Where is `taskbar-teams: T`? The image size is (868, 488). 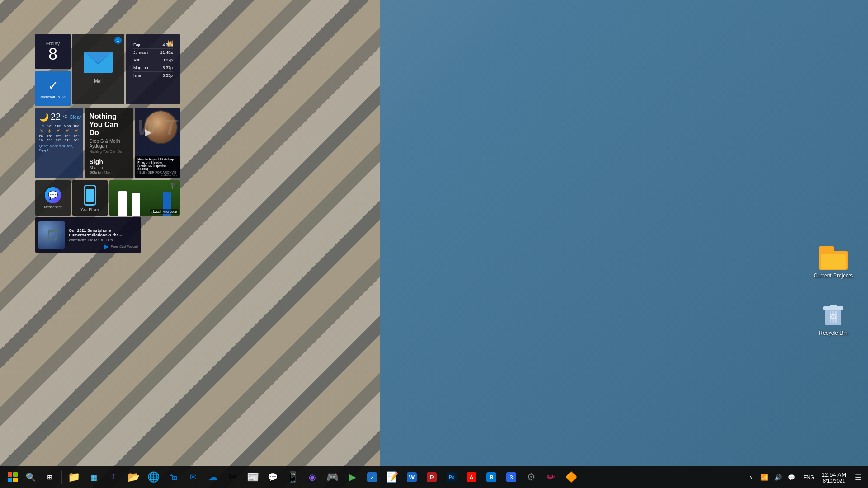
taskbar-teams: T is located at coordinates (113, 477).